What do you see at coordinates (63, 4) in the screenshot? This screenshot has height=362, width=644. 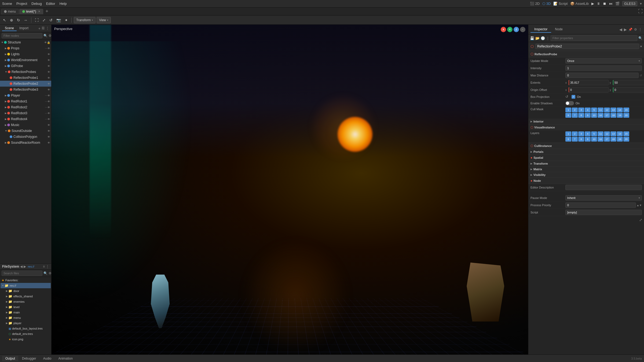 I see `menu-help: Help` at bounding box center [63, 4].